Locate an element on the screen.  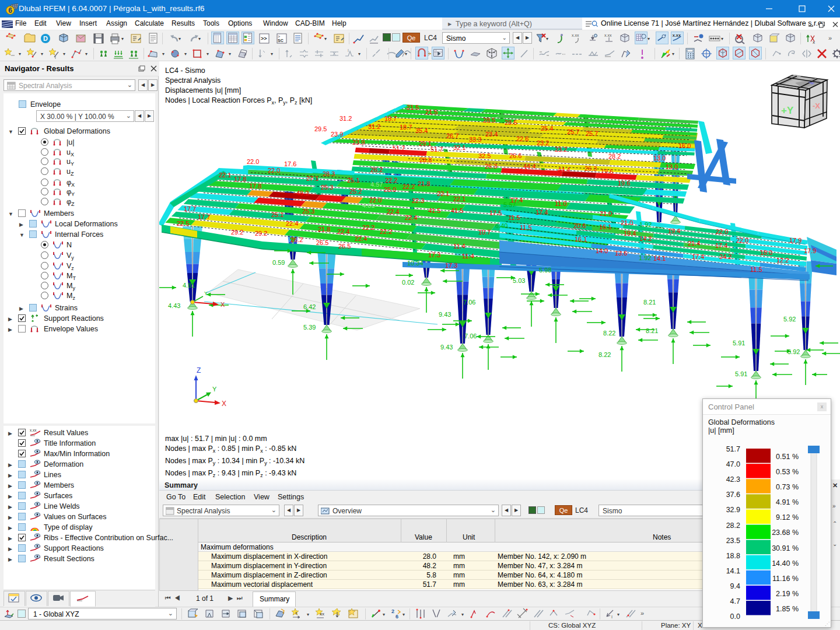
svg-text: -X is located at coordinates (817, 106).